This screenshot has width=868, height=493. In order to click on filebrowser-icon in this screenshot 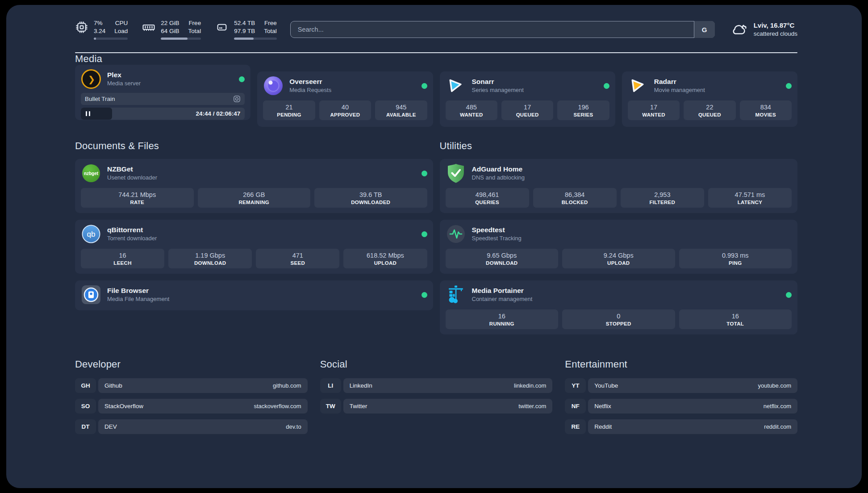, I will do `click(91, 295)`.